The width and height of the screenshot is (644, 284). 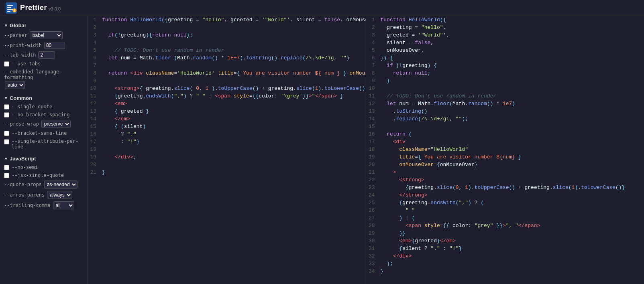 I want to click on global-arrow-icon: ▼, so click(x=6, y=26).